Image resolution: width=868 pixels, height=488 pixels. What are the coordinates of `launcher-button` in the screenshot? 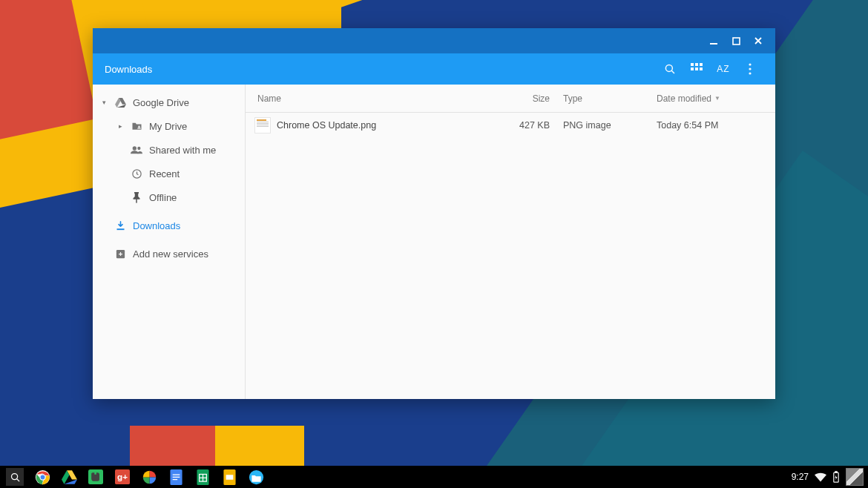 It's located at (15, 477).